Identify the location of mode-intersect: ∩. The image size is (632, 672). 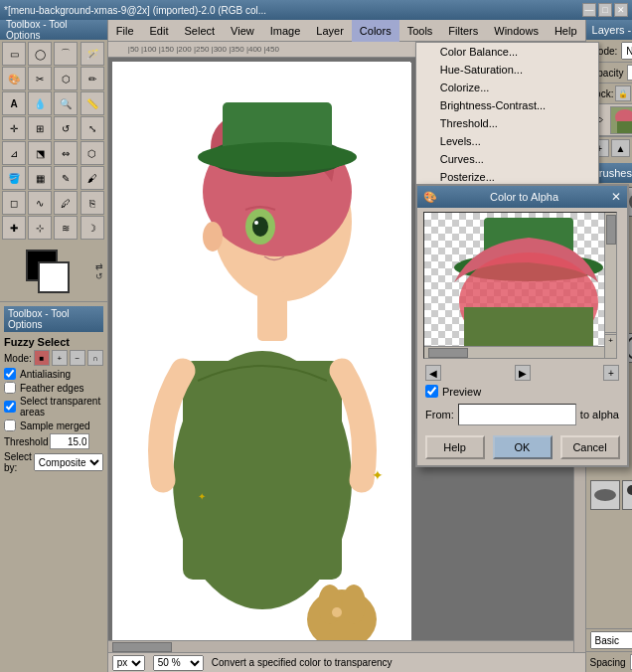
(95, 358).